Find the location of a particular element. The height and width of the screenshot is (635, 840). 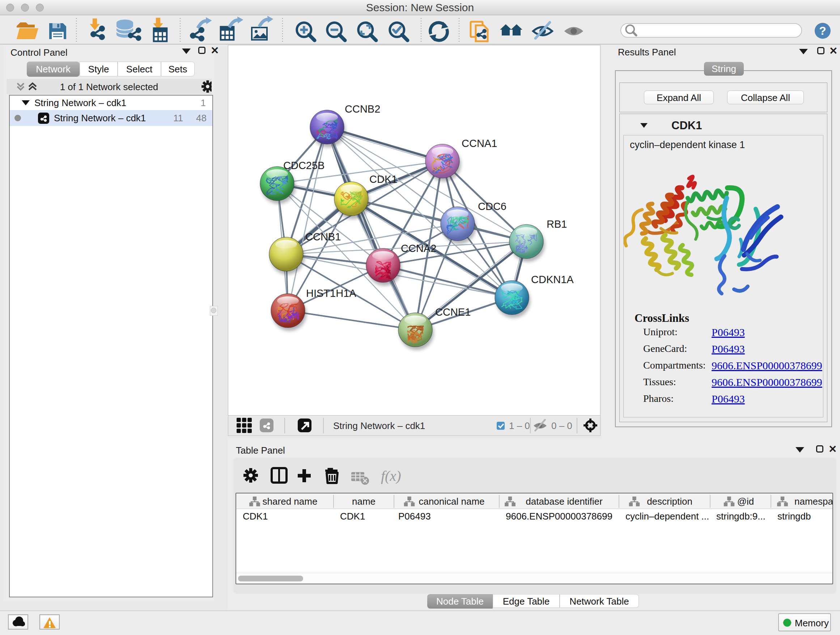

svg-text: 9606.ENSP00000378699 is located at coordinates (559, 516).